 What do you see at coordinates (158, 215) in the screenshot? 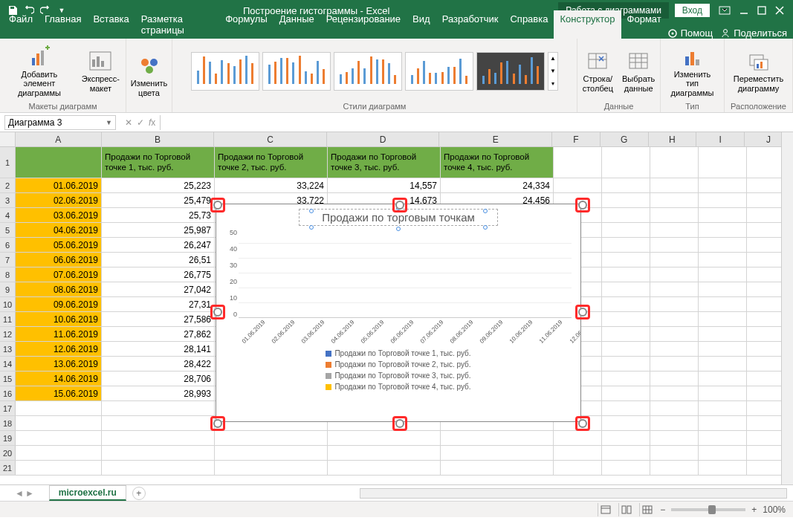
I see `cell: 25,73` at bounding box center [158, 215].